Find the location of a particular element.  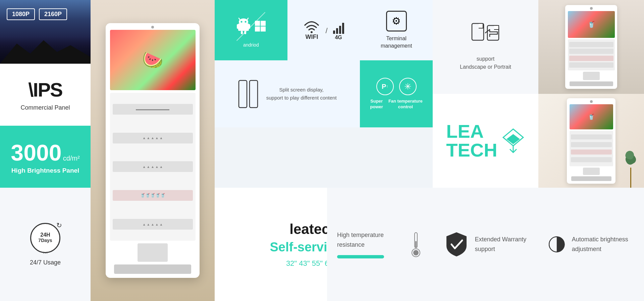

resolution-badges: 1080P 2160P is located at coordinates (37, 14).